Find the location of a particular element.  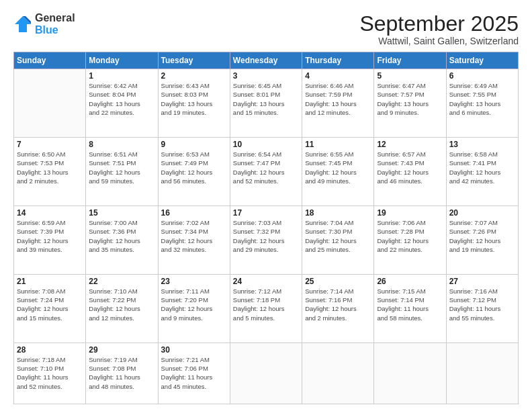

weekday-header: Saturday is located at coordinates (482, 60).